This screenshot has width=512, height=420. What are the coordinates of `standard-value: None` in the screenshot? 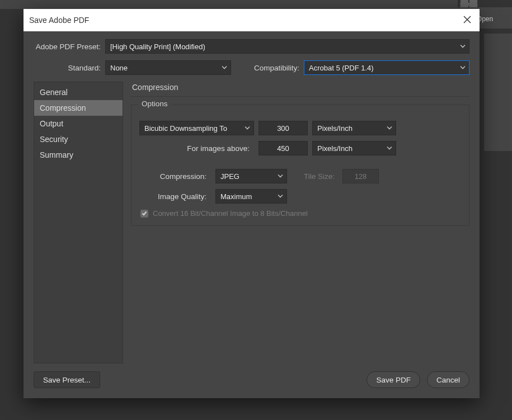 It's located at (119, 68).